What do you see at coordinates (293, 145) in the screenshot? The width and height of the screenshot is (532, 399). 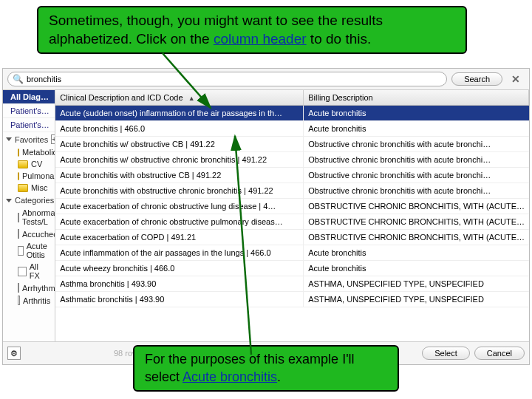 I see `table-row: Acute bronchitis w/ obstructive CB | 491…` at bounding box center [293, 145].